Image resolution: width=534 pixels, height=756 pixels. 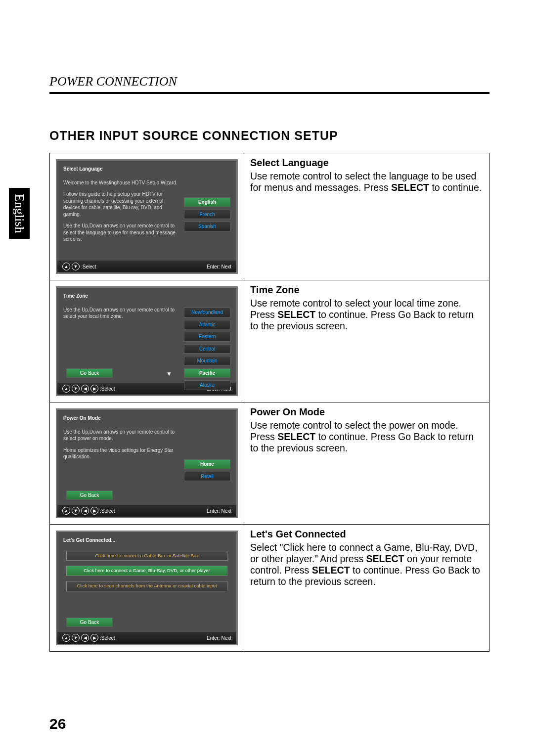 I want to click on osd-option-button: French, so click(x=207, y=215).